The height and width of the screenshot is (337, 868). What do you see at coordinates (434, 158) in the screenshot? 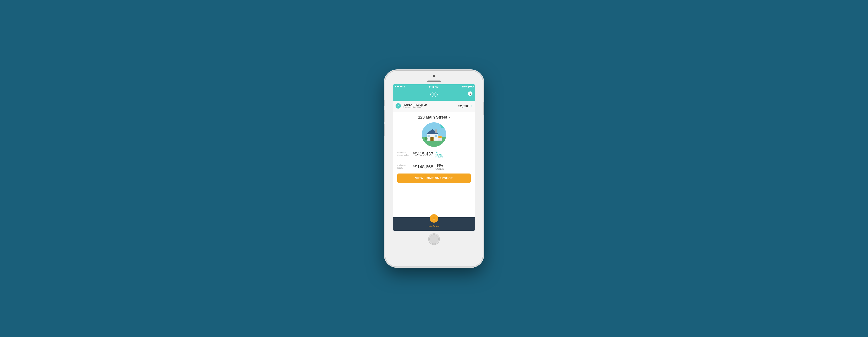
I see `phone-screen: ▲ 9:41 AM 100% 1` at bounding box center [434, 158].